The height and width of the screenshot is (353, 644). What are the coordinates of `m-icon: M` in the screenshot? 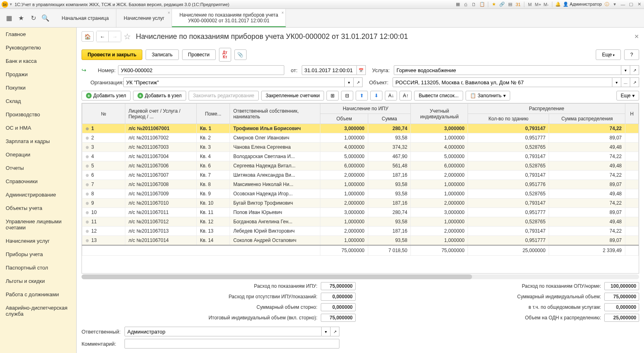 It's located at (530, 4).